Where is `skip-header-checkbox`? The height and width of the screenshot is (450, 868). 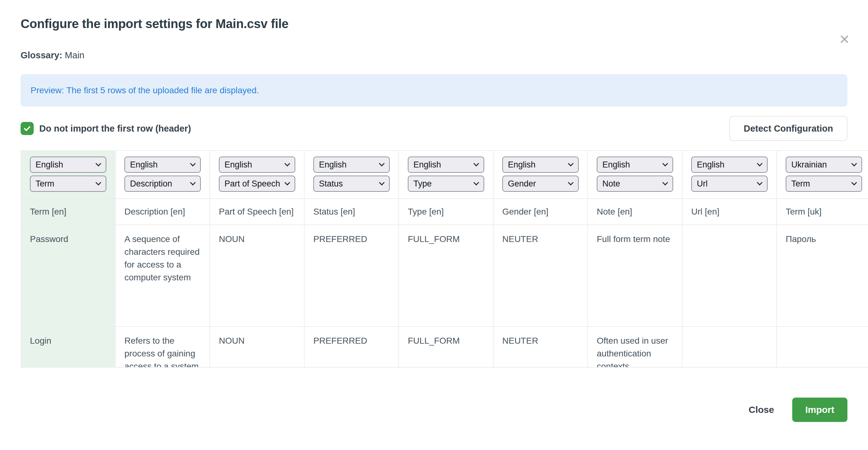
skip-header-checkbox is located at coordinates (27, 129).